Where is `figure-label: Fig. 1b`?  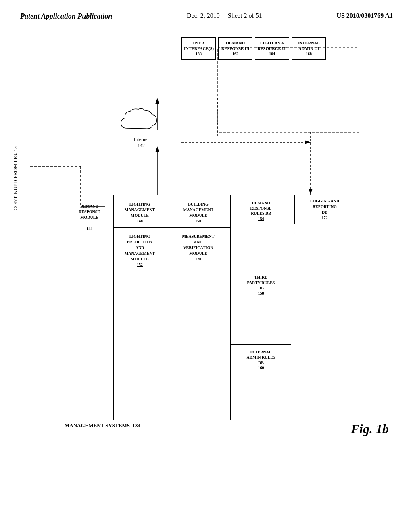 figure-label: Fig. 1b is located at coordinates (370, 429).